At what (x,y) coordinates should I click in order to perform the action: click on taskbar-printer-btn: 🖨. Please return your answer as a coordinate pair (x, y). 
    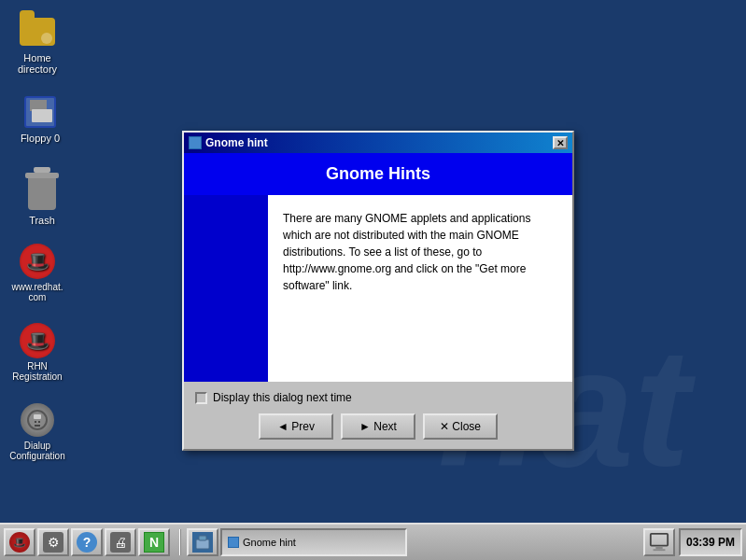
    Looking at the image, I should click on (120, 542).